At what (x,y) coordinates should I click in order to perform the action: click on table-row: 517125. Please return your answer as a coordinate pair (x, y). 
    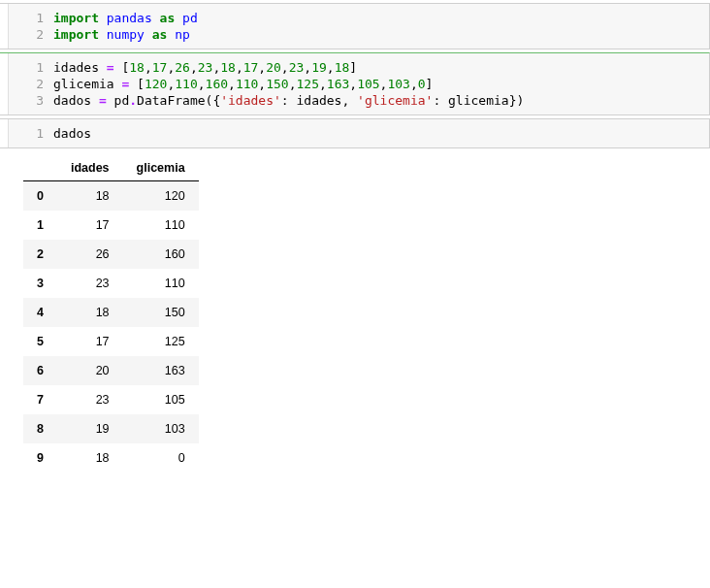
    Looking at the image, I should click on (111, 342).